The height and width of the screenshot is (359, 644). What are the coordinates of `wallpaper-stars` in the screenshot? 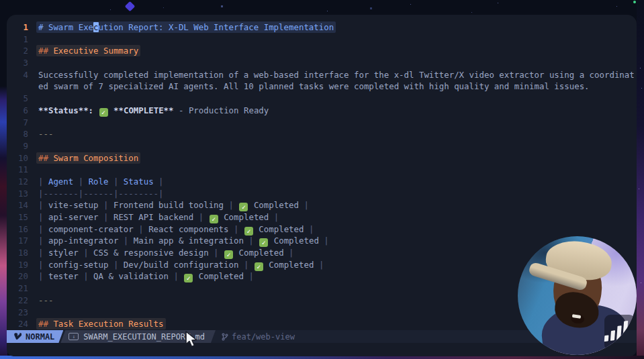 It's located at (0, 0).